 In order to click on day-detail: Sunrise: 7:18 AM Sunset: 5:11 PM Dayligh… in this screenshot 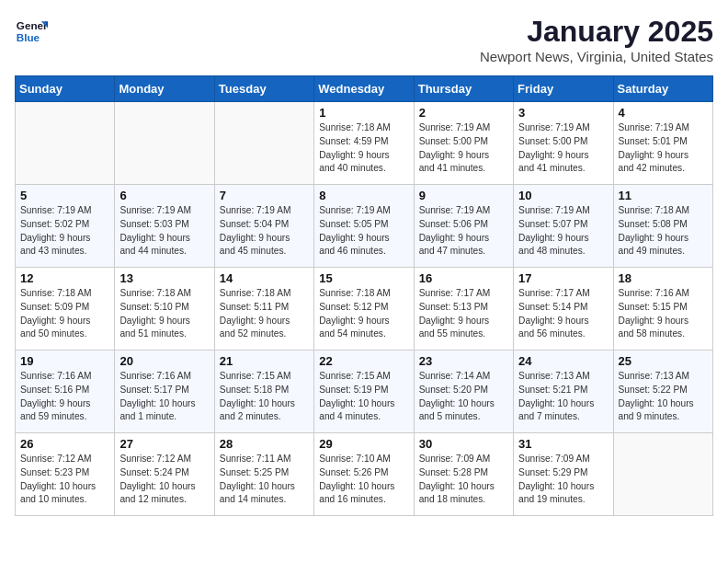, I will do `click(265, 315)`.